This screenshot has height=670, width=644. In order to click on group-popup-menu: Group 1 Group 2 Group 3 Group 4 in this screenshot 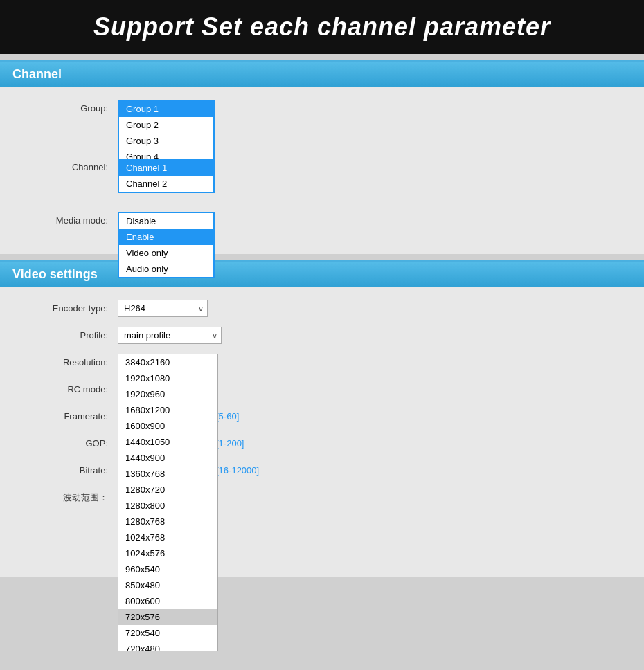, I will do `click(166, 133)`.